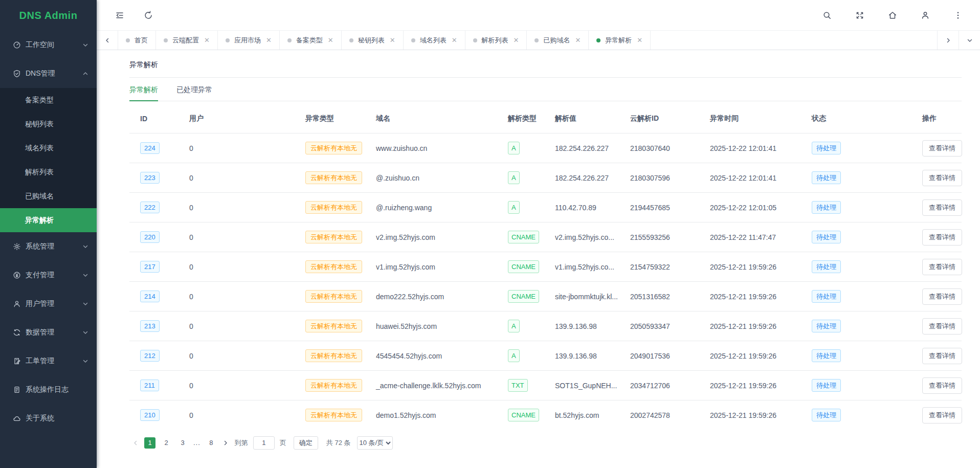 Image resolution: width=980 pixels, height=468 pixels. I want to click on tabs-menu-button, so click(969, 40).